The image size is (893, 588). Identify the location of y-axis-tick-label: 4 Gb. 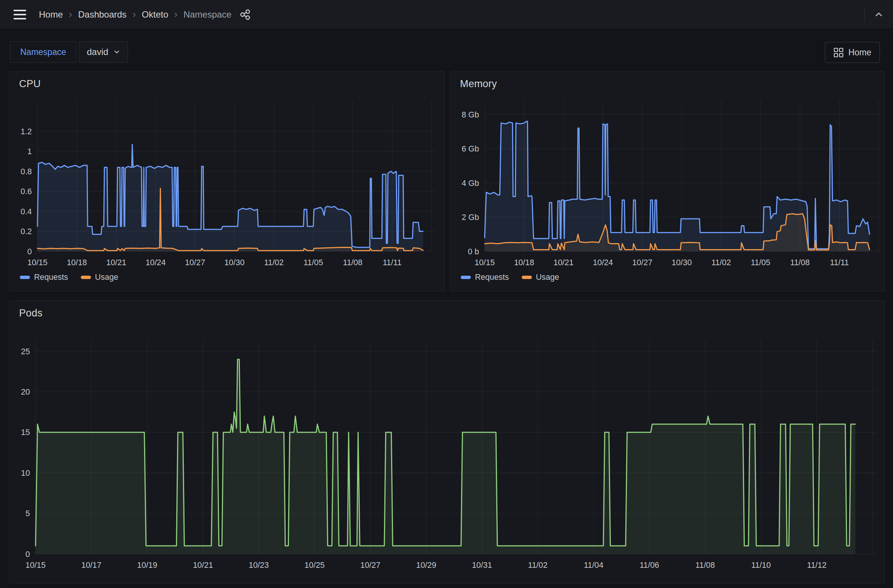
(471, 183).